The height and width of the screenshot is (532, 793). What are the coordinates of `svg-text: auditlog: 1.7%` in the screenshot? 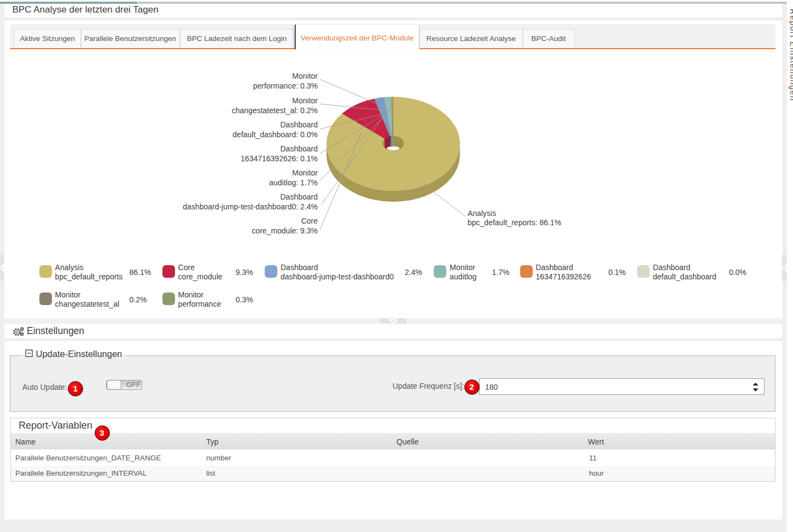 It's located at (293, 183).